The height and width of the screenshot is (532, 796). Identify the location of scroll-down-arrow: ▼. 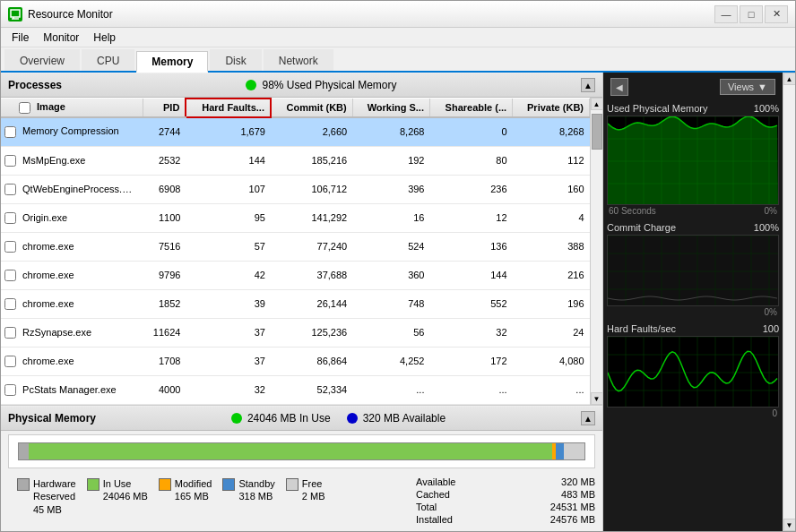
(597, 399).